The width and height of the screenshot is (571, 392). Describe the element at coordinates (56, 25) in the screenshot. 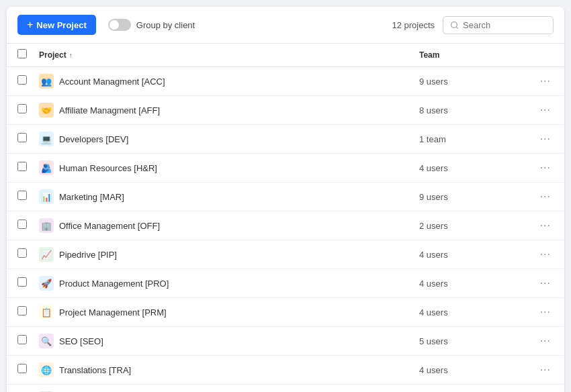

I see `new-project-button: + New Project` at that location.